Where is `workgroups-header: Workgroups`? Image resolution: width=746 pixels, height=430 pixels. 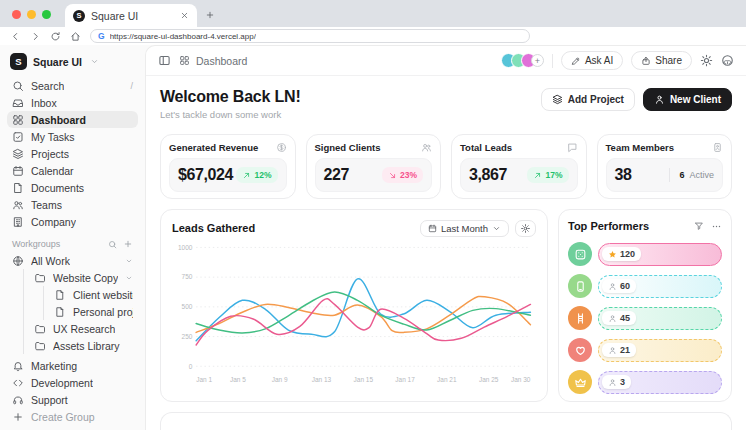 workgroups-header: Workgroups is located at coordinates (72, 246).